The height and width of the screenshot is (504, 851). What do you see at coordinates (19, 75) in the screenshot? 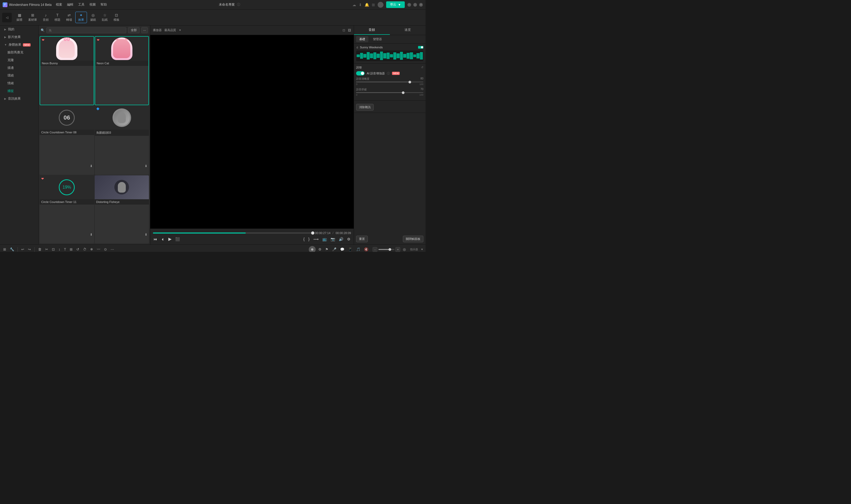
I see `sidebar-item-loop: 環繞` at bounding box center [19, 75].